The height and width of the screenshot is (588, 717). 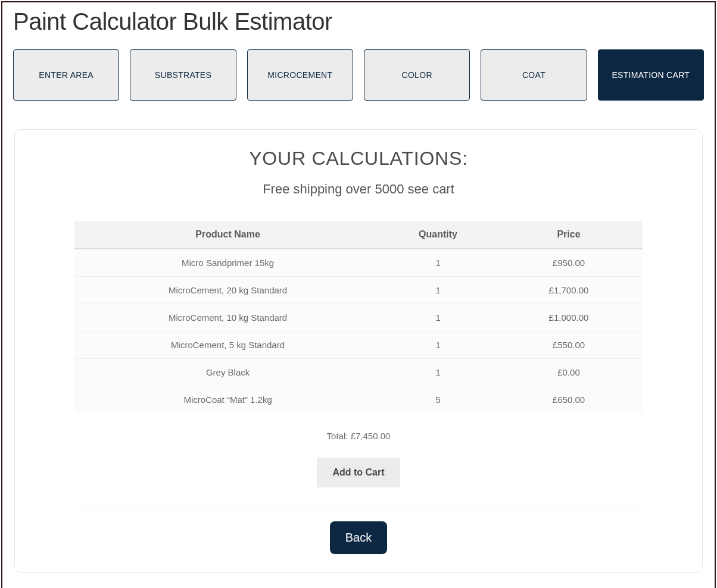 I want to click on table-row: MicroCoat “Mat” 1.2kg 5 £650.00, so click(x=358, y=400).